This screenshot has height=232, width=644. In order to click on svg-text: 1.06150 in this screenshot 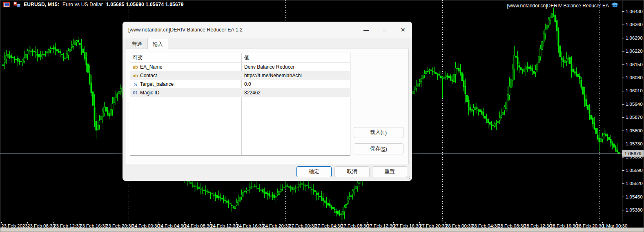, I will do `click(634, 65)`.